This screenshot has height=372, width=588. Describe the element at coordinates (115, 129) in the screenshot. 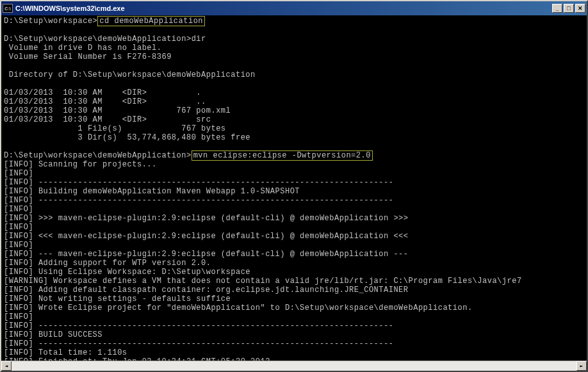

I see `terminal-line: 1 File(s) 767 bytes` at that location.